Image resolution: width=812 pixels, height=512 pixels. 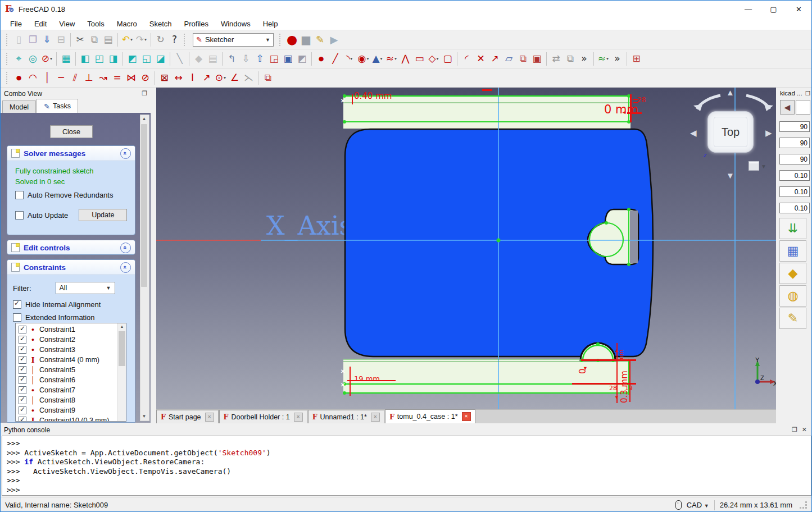 I want to click on auto-remove-redundants-checkbox, so click(x=19, y=195).